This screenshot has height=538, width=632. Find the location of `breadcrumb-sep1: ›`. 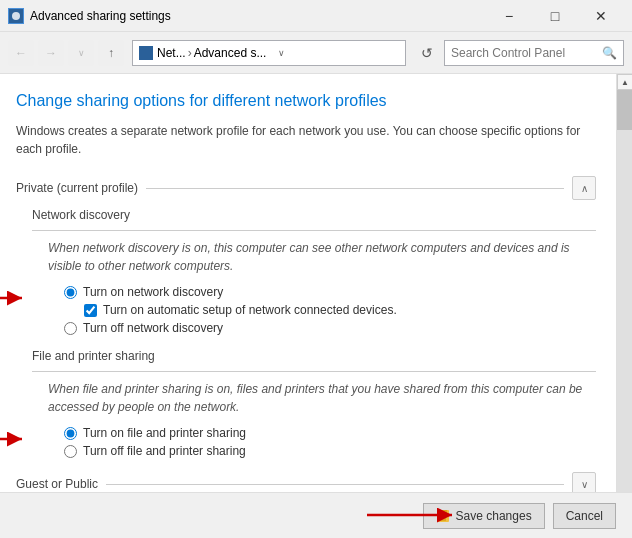

breadcrumb-sep1: › is located at coordinates (190, 53).